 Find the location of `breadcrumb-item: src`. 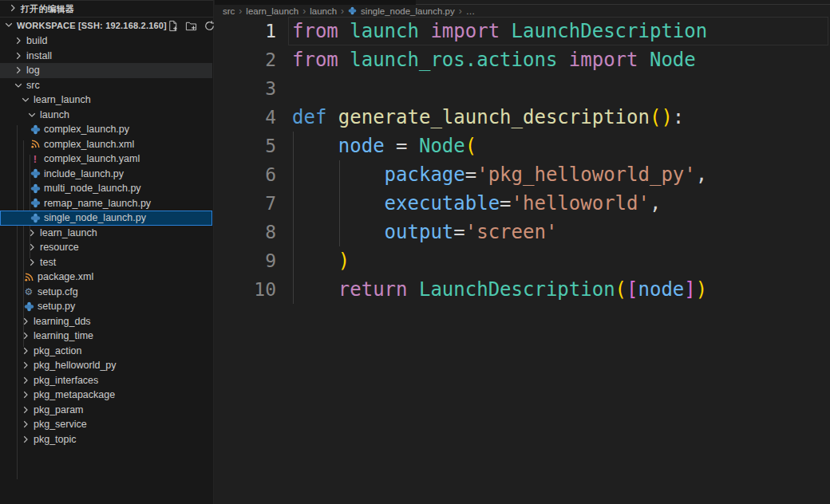

breadcrumb-item: src is located at coordinates (228, 11).